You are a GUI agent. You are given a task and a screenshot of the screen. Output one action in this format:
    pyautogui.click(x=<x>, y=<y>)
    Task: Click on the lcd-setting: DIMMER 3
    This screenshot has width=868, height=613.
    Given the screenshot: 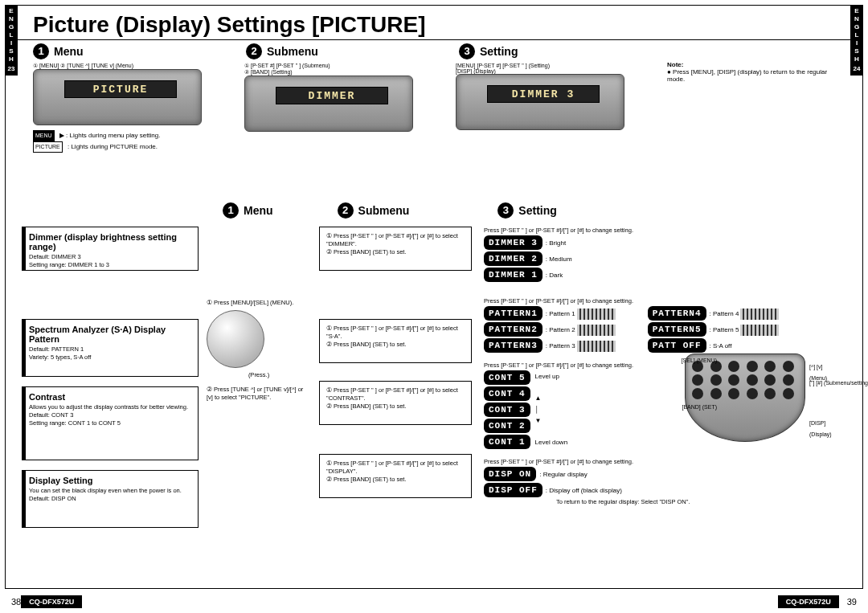 What is the action you would take?
    pyautogui.click(x=543, y=94)
    